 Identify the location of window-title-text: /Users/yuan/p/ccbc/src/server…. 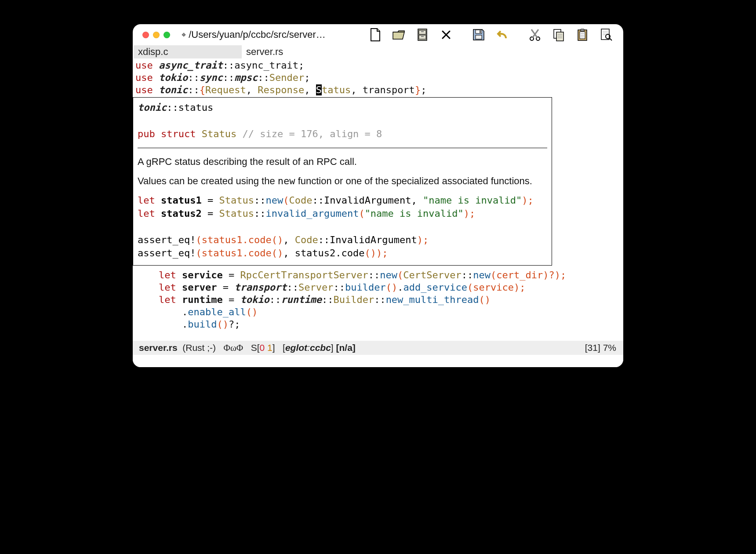
(257, 34).